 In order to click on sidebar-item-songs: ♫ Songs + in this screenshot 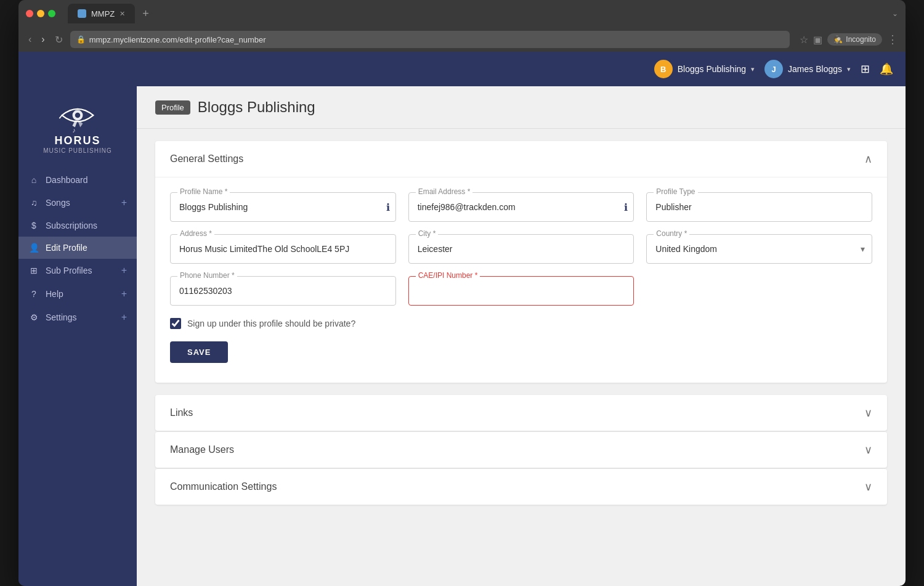, I will do `click(78, 203)`.